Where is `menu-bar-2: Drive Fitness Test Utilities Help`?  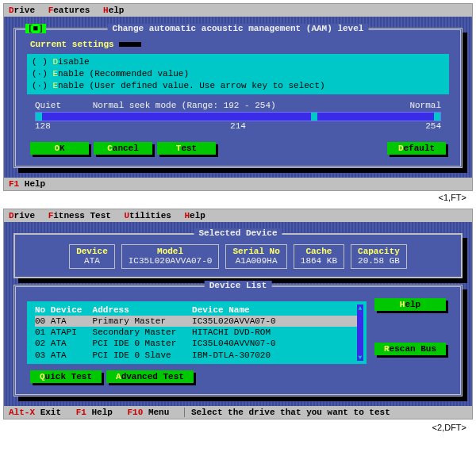 menu-bar-2: Drive Fitness Test Utilities Help is located at coordinates (238, 216).